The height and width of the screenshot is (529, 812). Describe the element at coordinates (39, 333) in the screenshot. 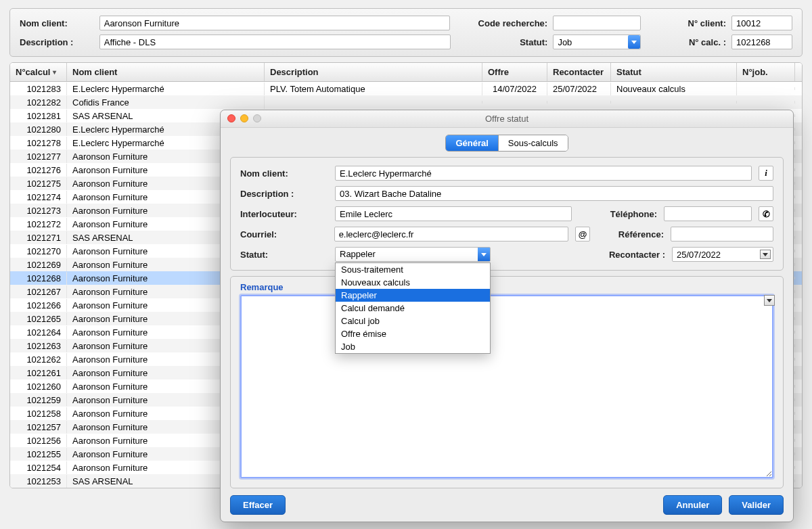

I see `cell-calc: 1021264` at that location.